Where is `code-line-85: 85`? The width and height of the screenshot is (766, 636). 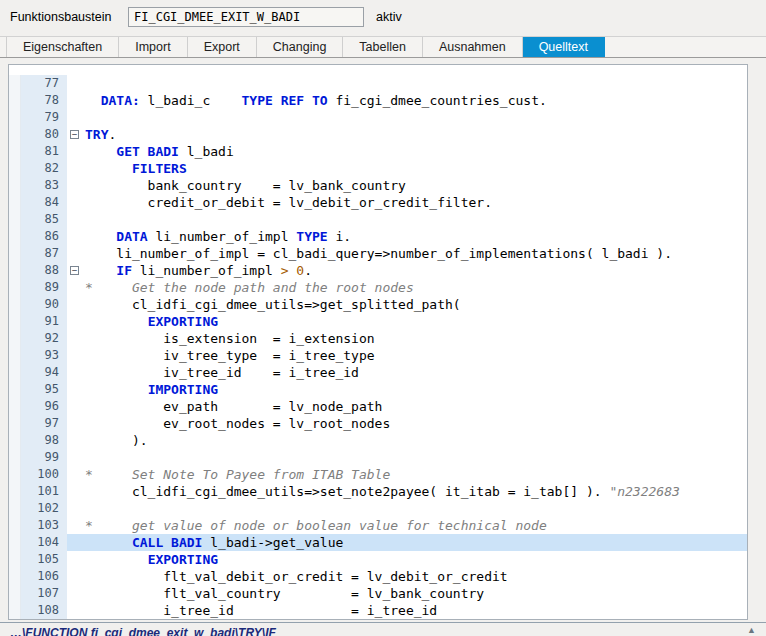 code-line-85: 85 is located at coordinates (378, 220).